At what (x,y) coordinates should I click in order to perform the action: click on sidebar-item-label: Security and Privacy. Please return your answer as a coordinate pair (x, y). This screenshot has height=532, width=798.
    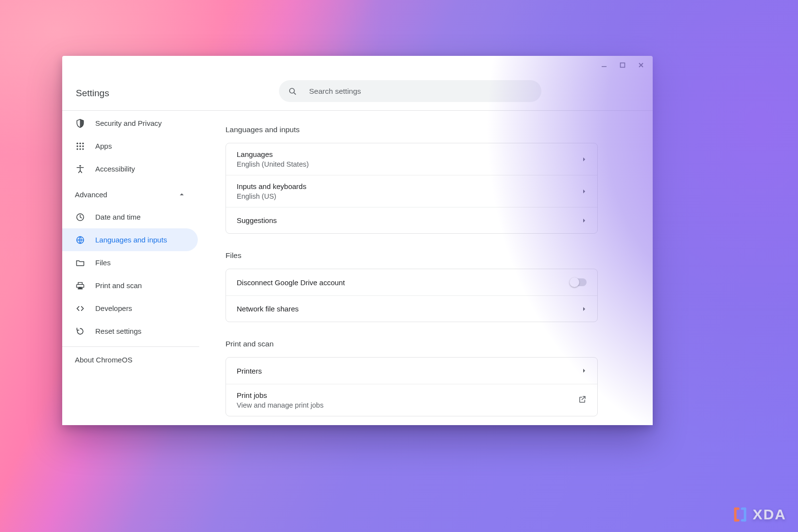
    Looking at the image, I should click on (128, 123).